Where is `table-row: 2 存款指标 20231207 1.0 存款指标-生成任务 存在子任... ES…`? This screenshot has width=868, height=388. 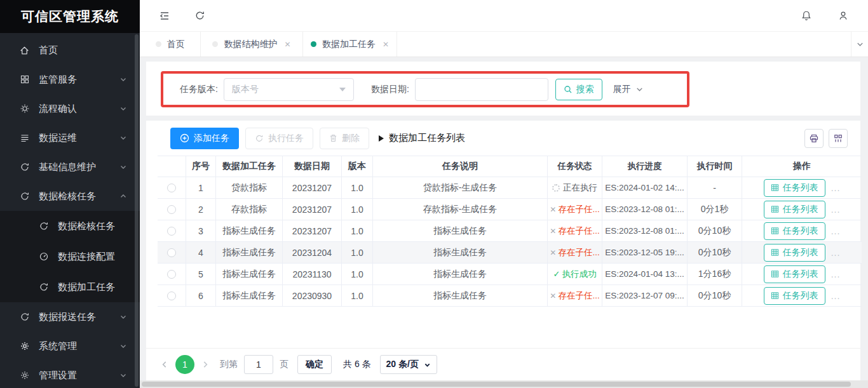 table-row: 2 存款指标 20231207 1.0 存款指标-生成任务 存在子任... ES… is located at coordinates (510, 210).